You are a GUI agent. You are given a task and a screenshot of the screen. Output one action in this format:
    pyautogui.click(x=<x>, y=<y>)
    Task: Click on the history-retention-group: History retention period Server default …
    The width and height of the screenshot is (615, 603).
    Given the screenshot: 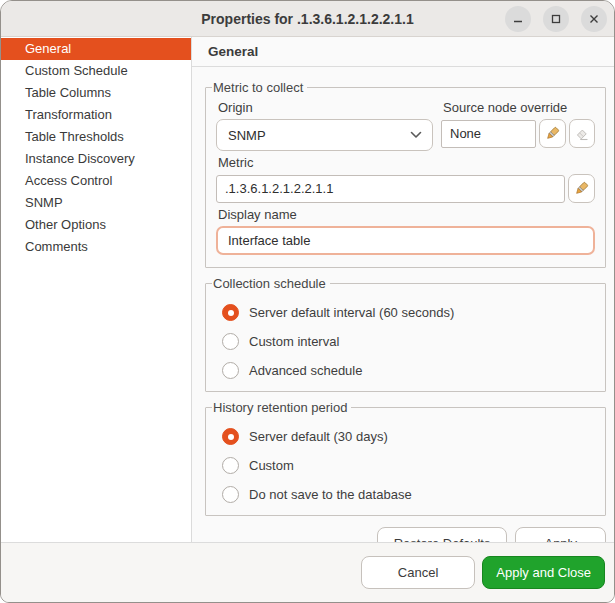 What is the action you would take?
    pyautogui.click(x=406, y=458)
    